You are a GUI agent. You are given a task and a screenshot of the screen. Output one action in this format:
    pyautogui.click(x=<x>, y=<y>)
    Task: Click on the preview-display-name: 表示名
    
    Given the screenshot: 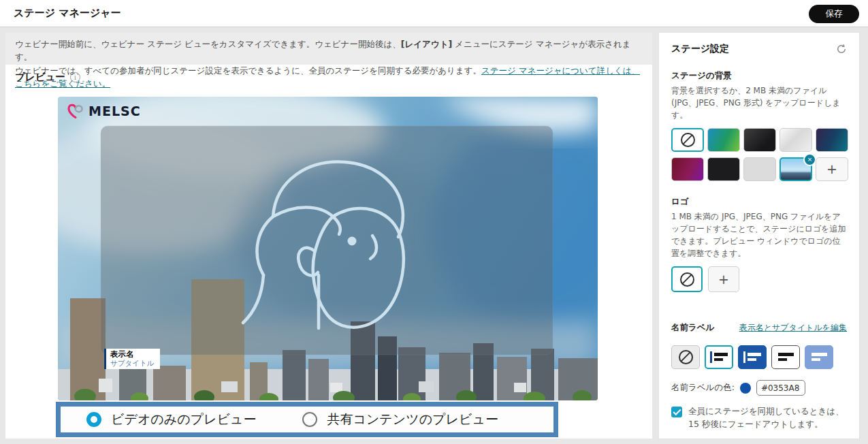 What is the action you would take?
    pyautogui.click(x=132, y=354)
    